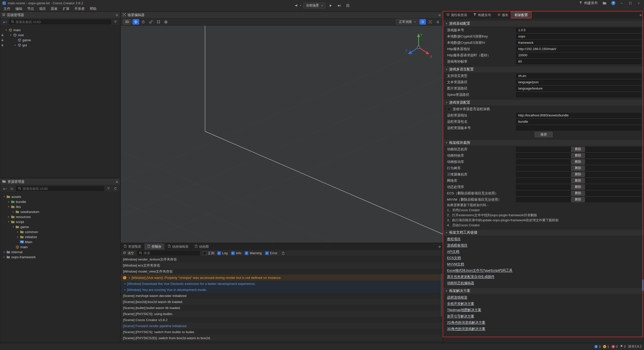 This screenshot has width=644, height=350. What do you see at coordinates (331, 6) in the screenshot?
I see `play-button` at bounding box center [331, 6].